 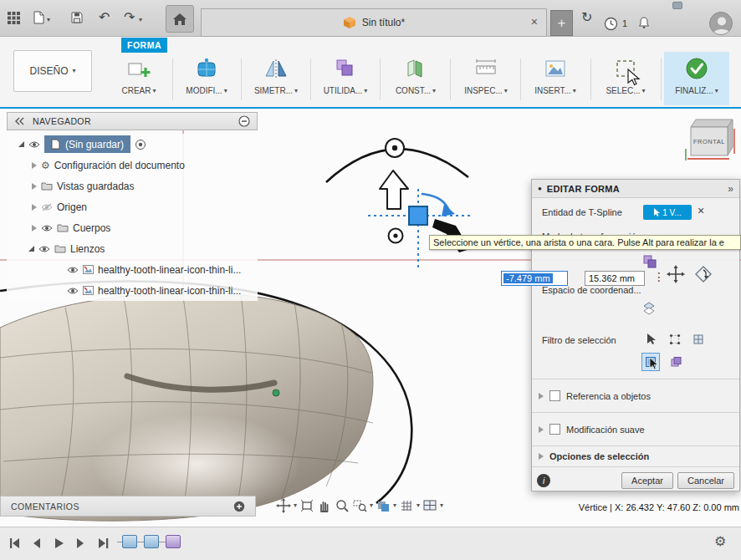 What do you see at coordinates (59, 543) in the screenshot?
I see `play-icon` at bounding box center [59, 543].